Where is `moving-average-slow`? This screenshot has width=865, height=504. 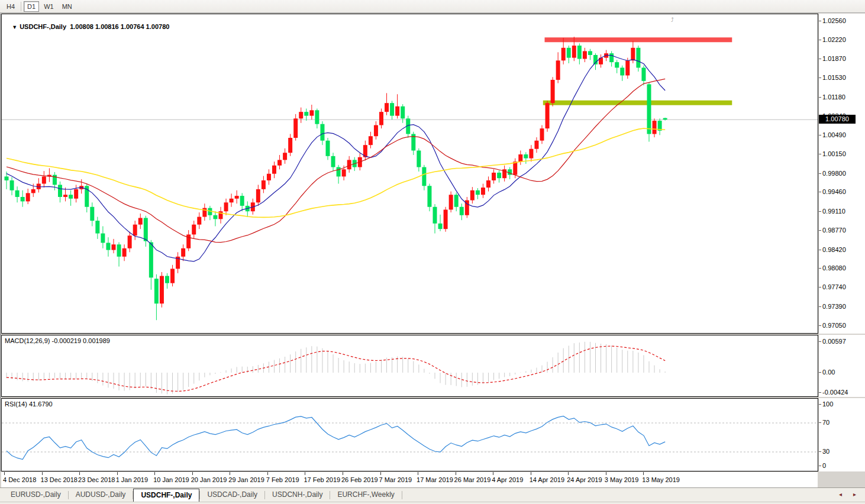 moving-average-slow is located at coordinates (336, 173).